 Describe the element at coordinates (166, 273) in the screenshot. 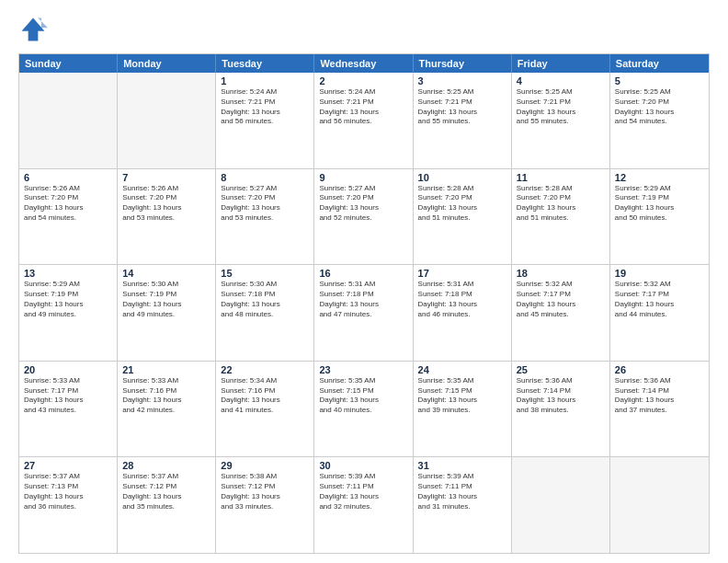

I see `day-number: 14` at that location.